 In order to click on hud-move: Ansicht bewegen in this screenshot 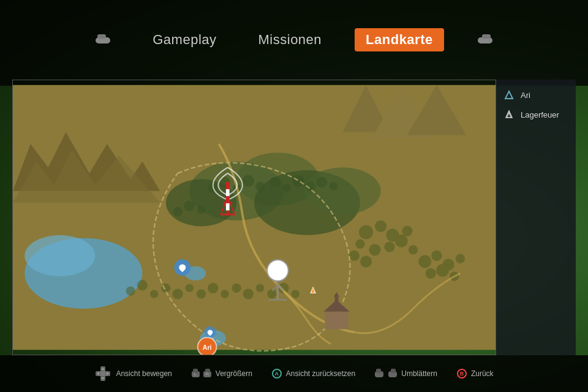, I will do `click(133, 374)`.